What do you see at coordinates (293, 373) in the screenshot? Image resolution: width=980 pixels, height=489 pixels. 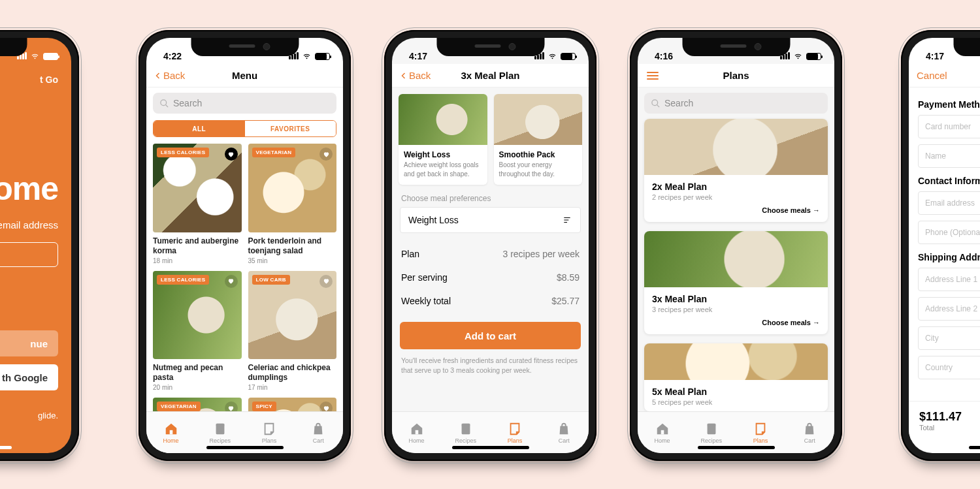 I see `recipe-title: Celeriac and chickpea dumplings` at bounding box center [293, 373].